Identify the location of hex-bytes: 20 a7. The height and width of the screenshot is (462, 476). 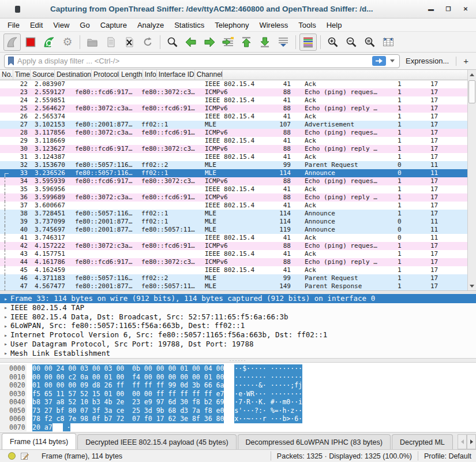
(43, 427).